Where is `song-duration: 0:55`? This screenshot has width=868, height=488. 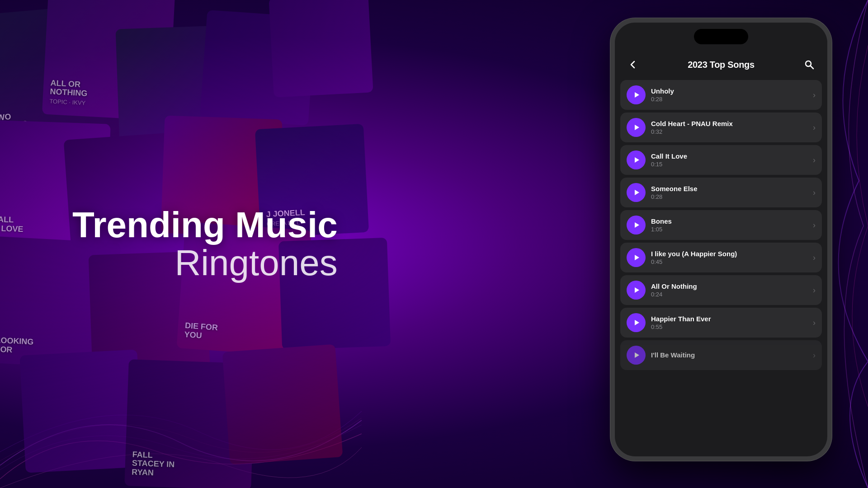
song-duration: 0:55 is located at coordinates (729, 327).